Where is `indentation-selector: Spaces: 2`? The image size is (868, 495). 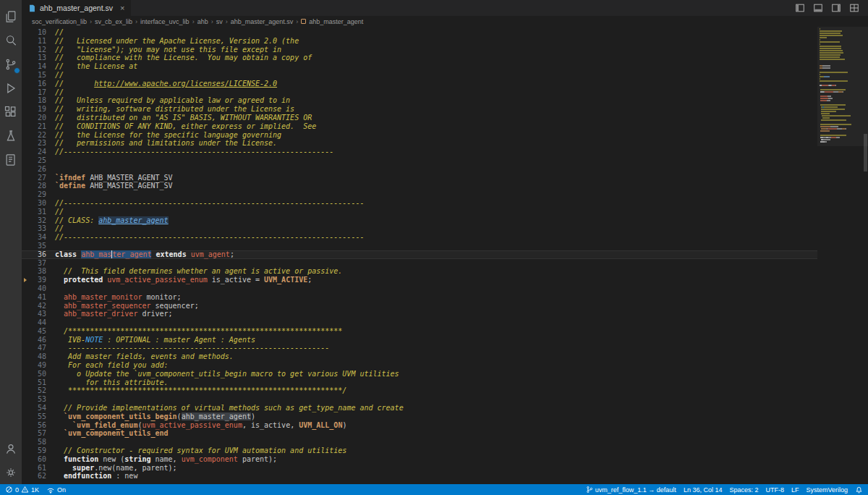 indentation-selector: Spaces: 2 is located at coordinates (744, 490).